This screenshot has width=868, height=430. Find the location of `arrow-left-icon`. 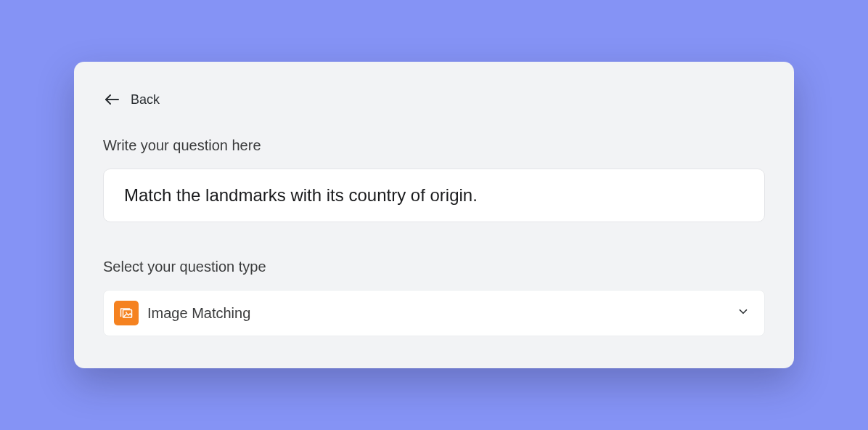

arrow-left-icon is located at coordinates (112, 100).